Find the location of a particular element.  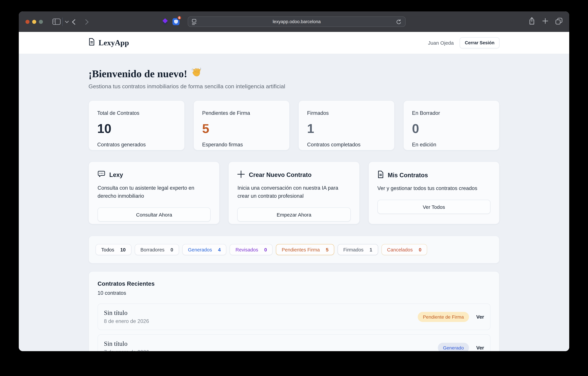

minimize-window-button is located at coordinates (34, 22).